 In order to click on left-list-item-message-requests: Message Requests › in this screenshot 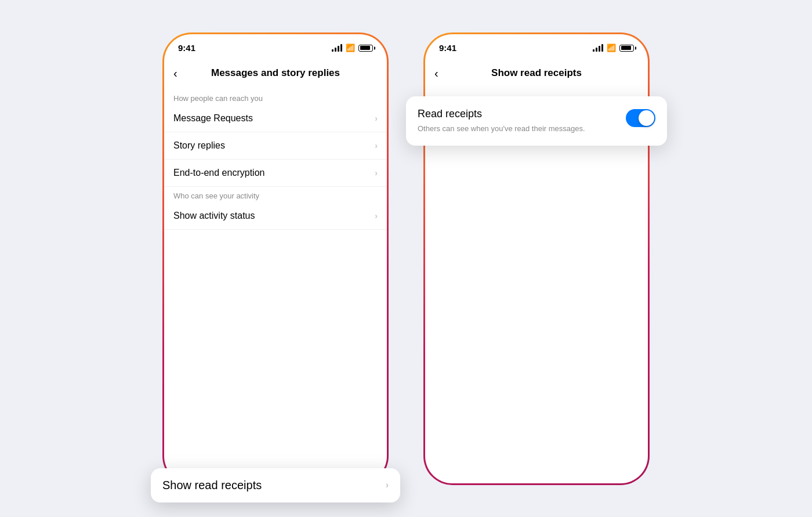, I will do `click(276, 118)`.